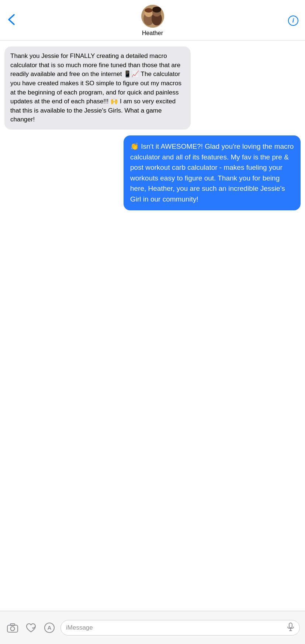 Image resolution: width=305 pixels, height=644 pixels. I want to click on info-button: i, so click(291, 21).